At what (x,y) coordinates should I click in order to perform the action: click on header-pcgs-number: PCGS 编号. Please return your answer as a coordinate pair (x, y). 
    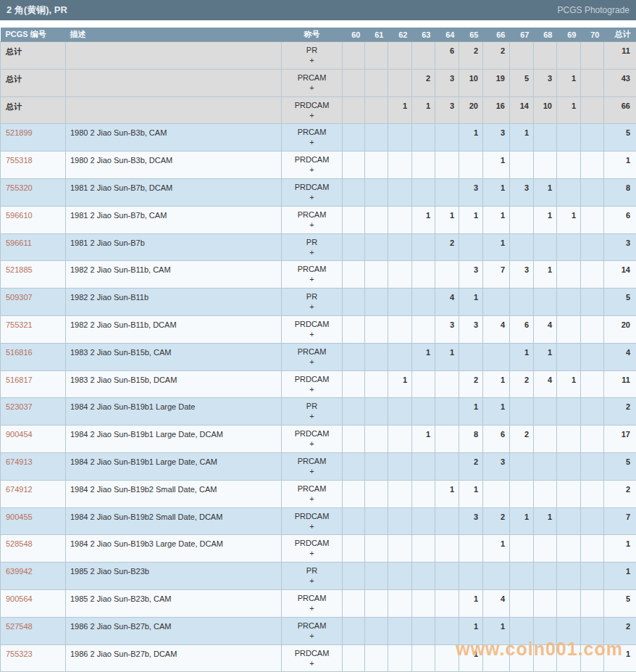
    Looking at the image, I should click on (33, 35).